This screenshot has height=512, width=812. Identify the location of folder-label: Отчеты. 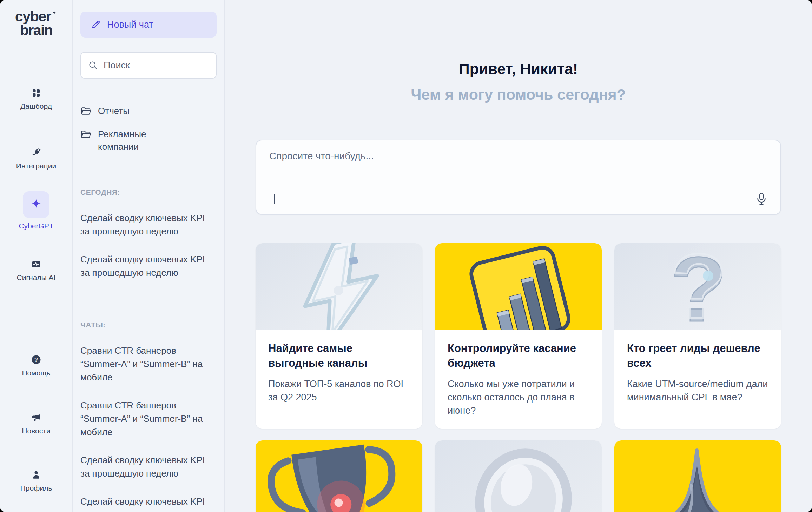
(114, 111).